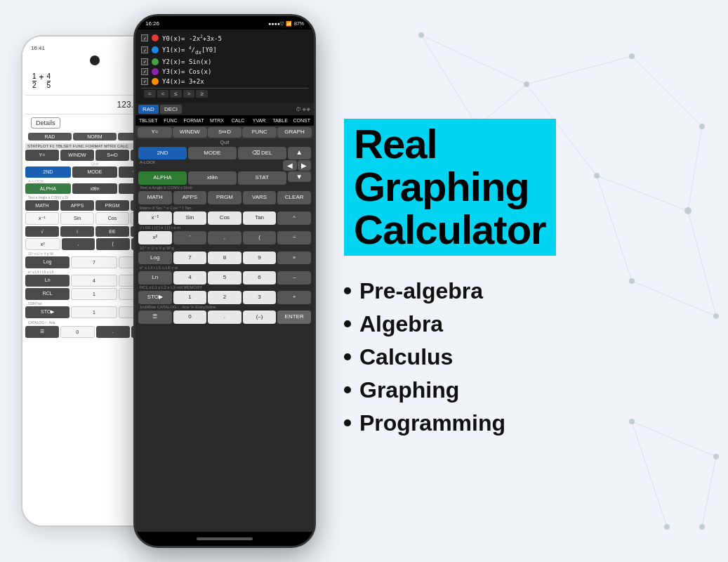 The height and width of the screenshot is (562, 728). Describe the element at coordinates (225, 278) in the screenshot. I see `row-ln: Ln 4 5 6 –` at that location.